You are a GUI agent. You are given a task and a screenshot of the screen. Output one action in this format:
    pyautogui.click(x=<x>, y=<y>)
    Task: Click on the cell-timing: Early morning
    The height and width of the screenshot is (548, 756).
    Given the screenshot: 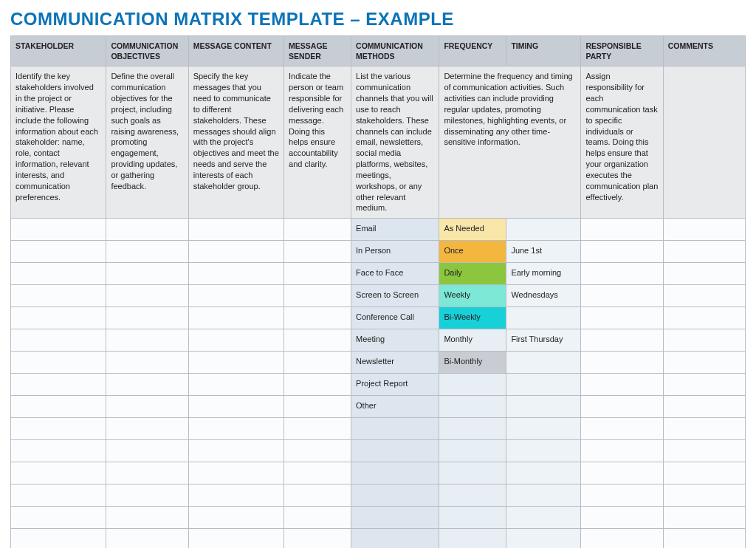 What is the action you would take?
    pyautogui.click(x=543, y=274)
    